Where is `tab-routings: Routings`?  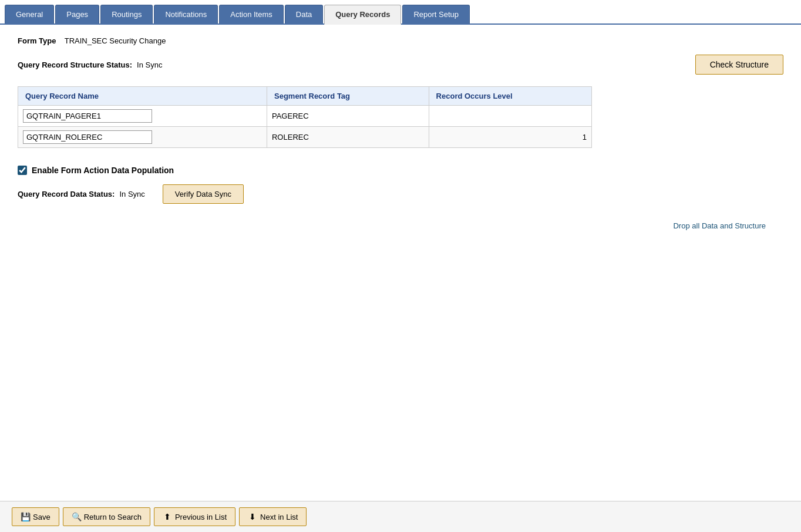 tab-routings: Routings is located at coordinates (127, 14).